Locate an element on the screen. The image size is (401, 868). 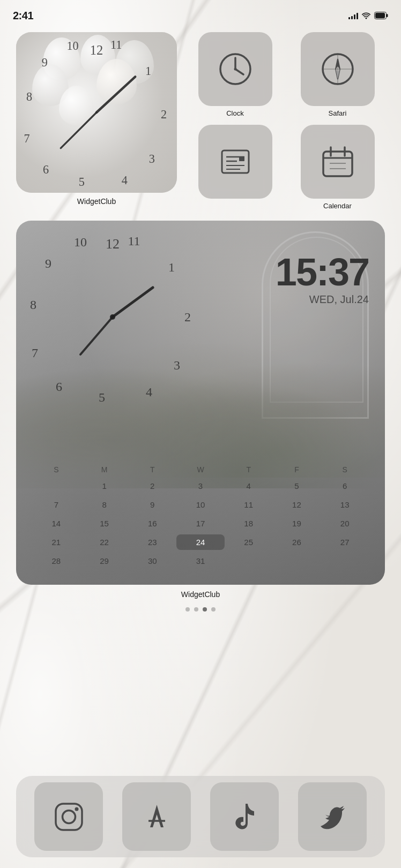
cal-cell: 30 is located at coordinates (152, 561).